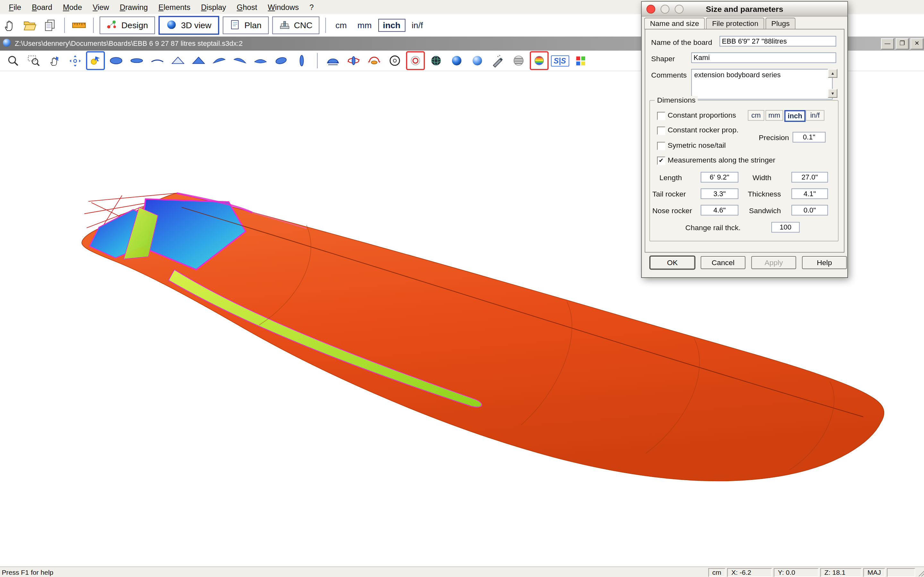 This screenshot has height=577, width=924. I want to click on restore-button: ❐, so click(902, 44).